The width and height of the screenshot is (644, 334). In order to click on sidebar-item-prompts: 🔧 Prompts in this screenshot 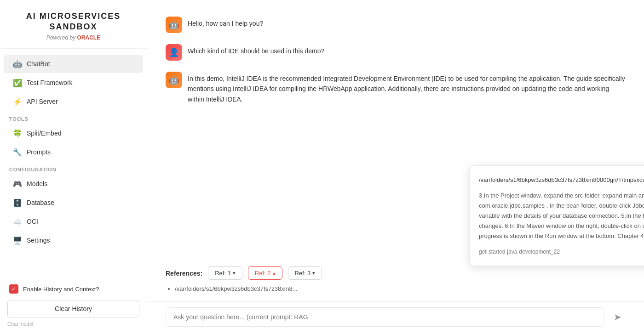, I will do `click(74, 153)`.